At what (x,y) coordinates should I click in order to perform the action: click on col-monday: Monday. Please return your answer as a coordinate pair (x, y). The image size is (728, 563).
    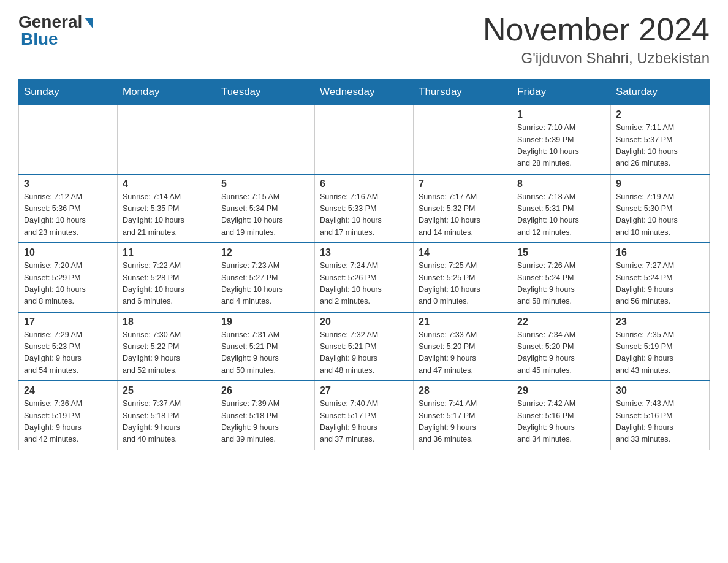
    Looking at the image, I should click on (167, 93).